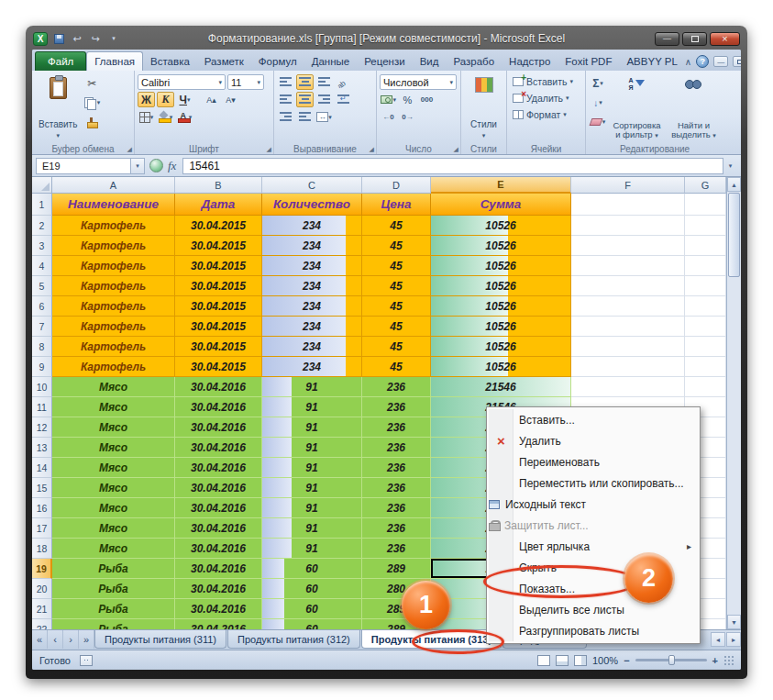 This screenshot has height=700, width=773. I want to click on menu-item: Вставить..., so click(593, 420).